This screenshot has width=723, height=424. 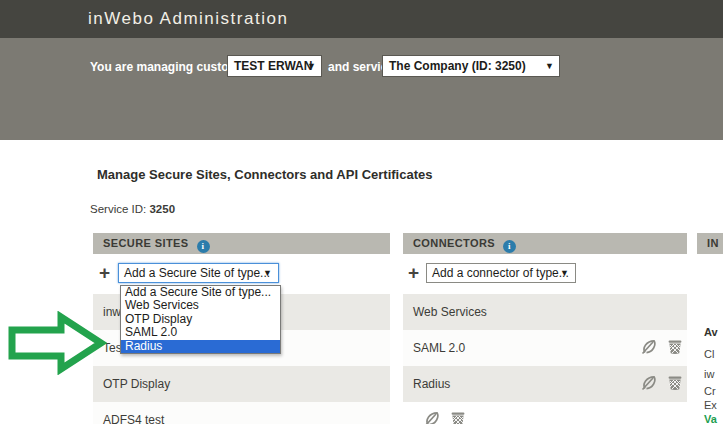 What do you see at coordinates (200, 320) in the screenshot?
I see `secure-site-type-dropdown: Add a Secure Site of type... Web Service…` at bounding box center [200, 320].